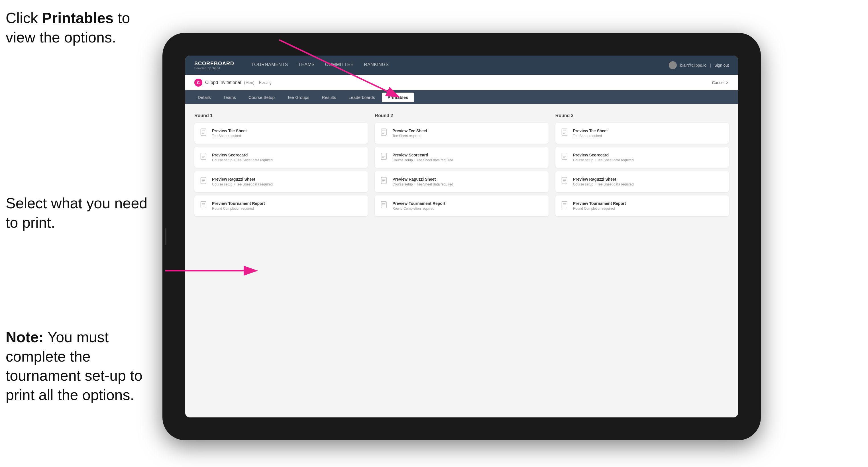 The height and width of the screenshot is (467, 868). What do you see at coordinates (86, 366) in the screenshot?
I see `instruction-bottom: Note: You must complete the tournament s…` at bounding box center [86, 366].